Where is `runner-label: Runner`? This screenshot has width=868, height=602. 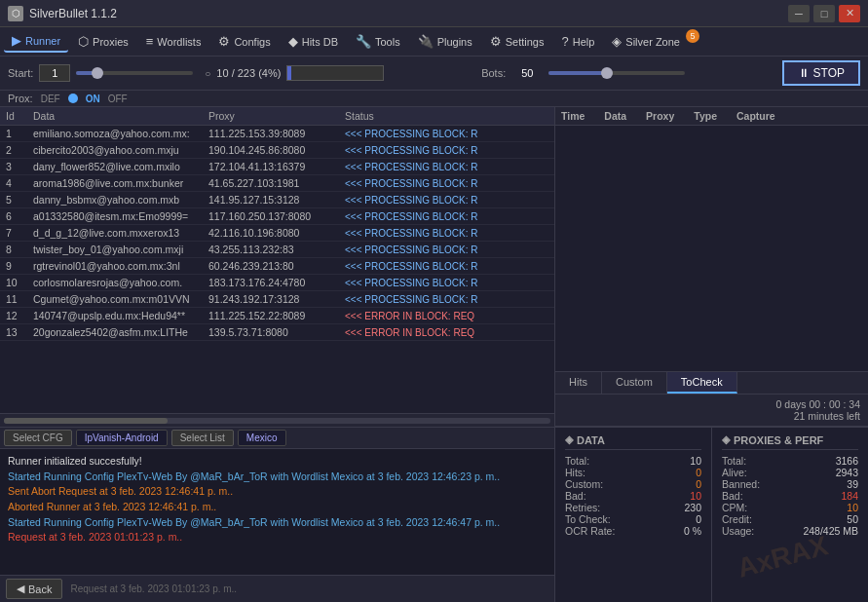
runner-label: Runner is located at coordinates (43, 41).